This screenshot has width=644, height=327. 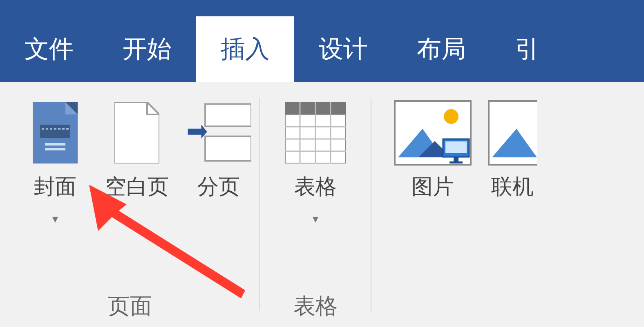 I want to click on online-pictures-icon, so click(x=512, y=133).